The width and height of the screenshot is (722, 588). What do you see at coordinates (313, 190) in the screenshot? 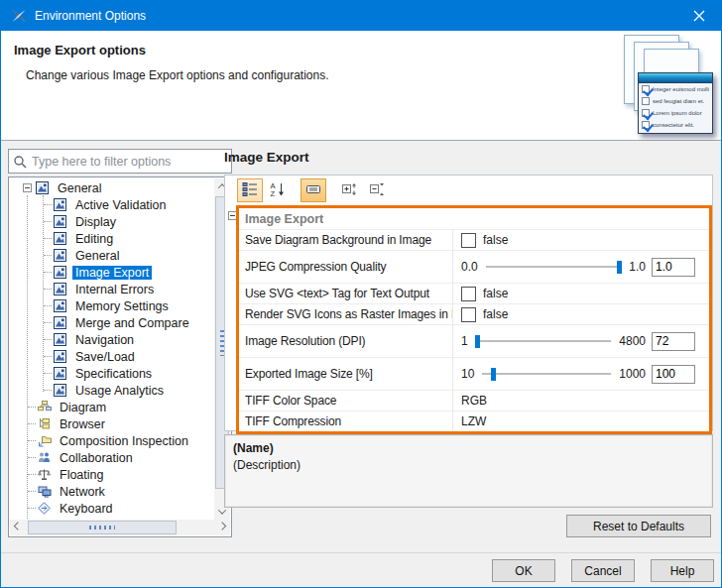
I see `show-description-button` at bounding box center [313, 190].